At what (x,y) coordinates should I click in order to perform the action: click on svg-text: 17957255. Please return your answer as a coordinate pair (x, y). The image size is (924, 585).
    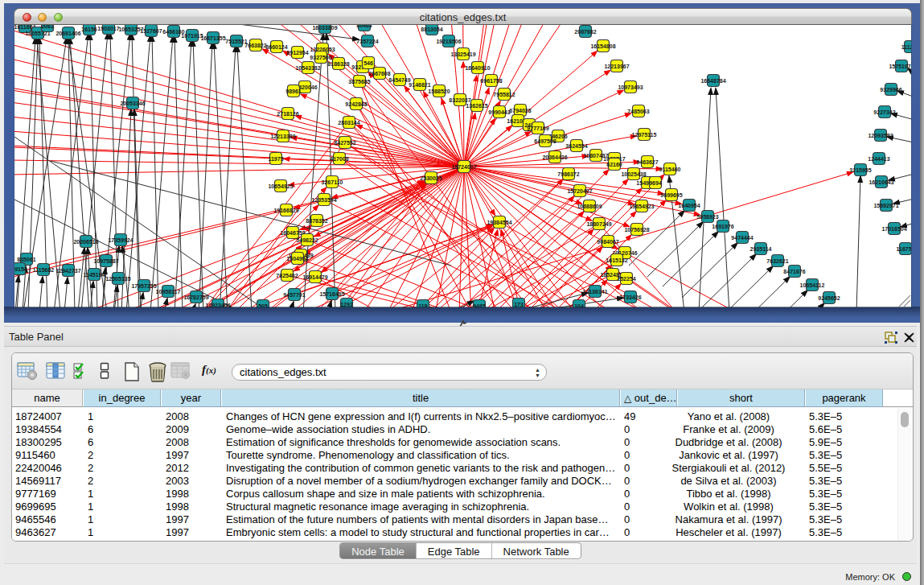
    Looking at the image, I should click on (143, 286).